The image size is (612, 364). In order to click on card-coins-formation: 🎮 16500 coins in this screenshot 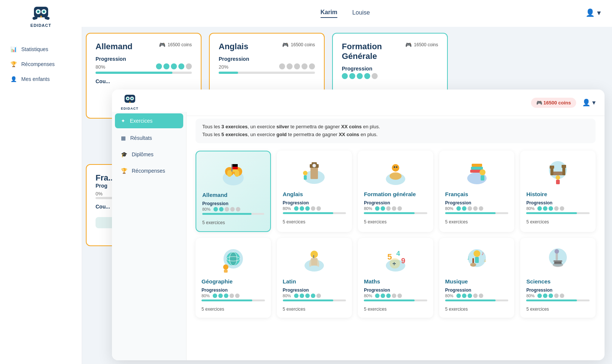, I will do `click(422, 45)`.